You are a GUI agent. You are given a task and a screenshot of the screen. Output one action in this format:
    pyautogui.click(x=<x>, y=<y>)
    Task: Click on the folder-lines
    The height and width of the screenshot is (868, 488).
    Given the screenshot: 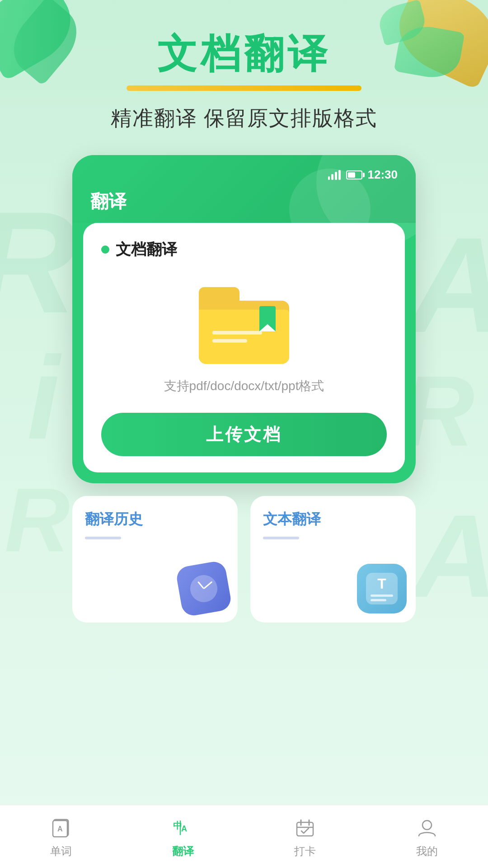 What is the action you would take?
    pyautogui.click(x=237, y=337)
    